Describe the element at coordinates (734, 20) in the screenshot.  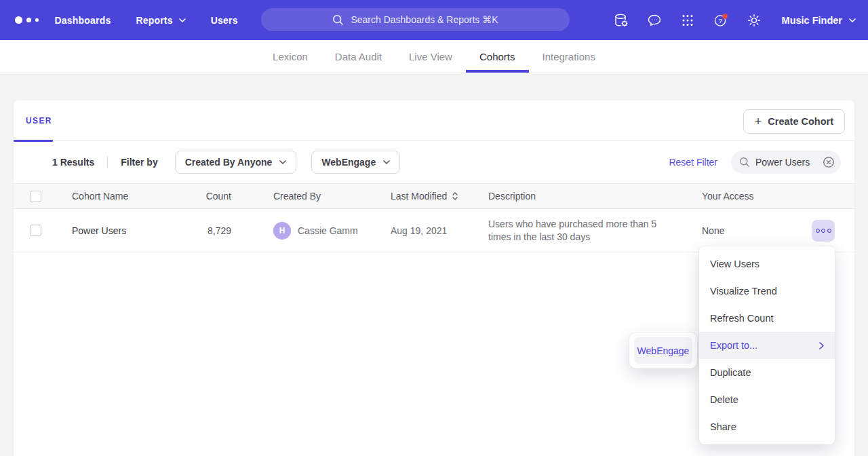
I see `navbar-actions: ? Music Finder` at that location.